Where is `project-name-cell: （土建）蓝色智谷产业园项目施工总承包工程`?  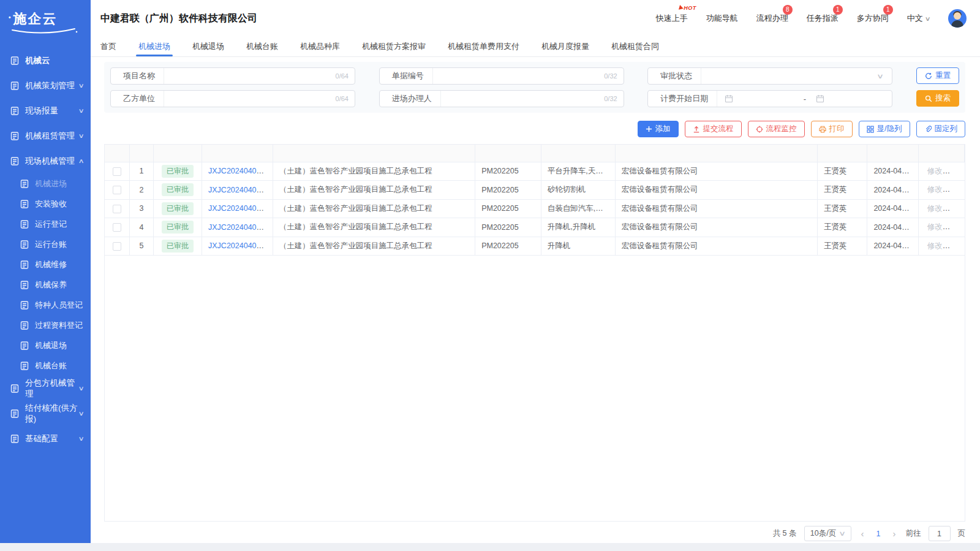 project-name-cell: （土建）蓝色智谷产业园项目施工总承包工程 is located at coordinates (374, 208).